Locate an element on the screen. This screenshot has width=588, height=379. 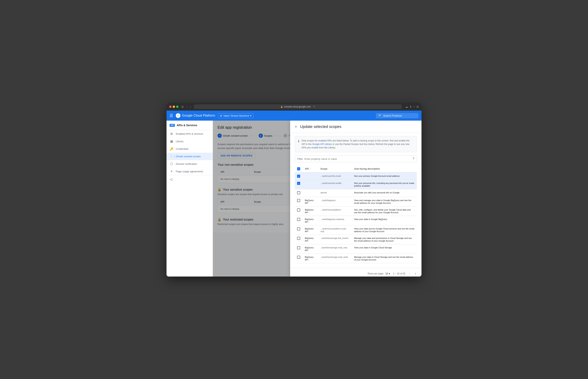
project-selector: ⊕ Vapor Stream Backend ▾ is located at coordinates (236, 116).